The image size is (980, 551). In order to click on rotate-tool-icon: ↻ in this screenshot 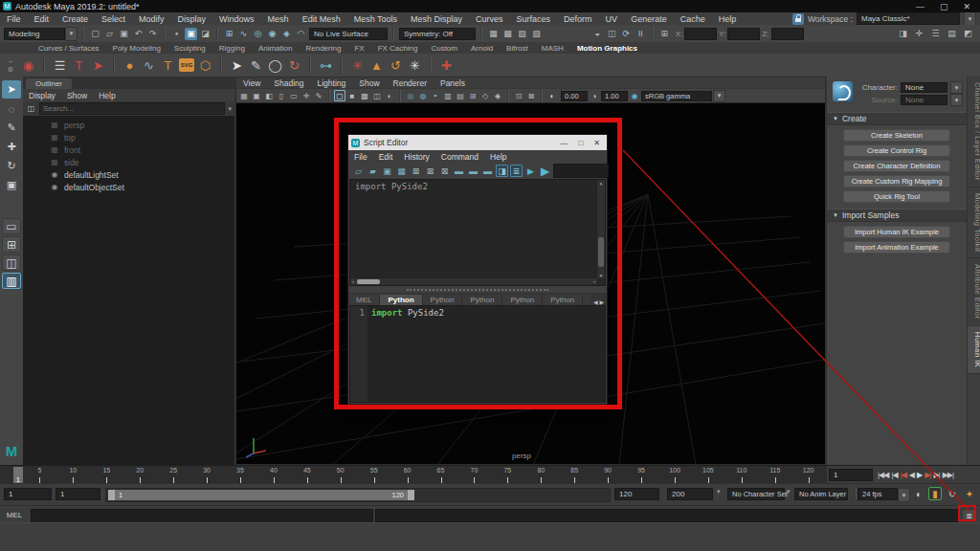, I will do `click(11, 166)`.